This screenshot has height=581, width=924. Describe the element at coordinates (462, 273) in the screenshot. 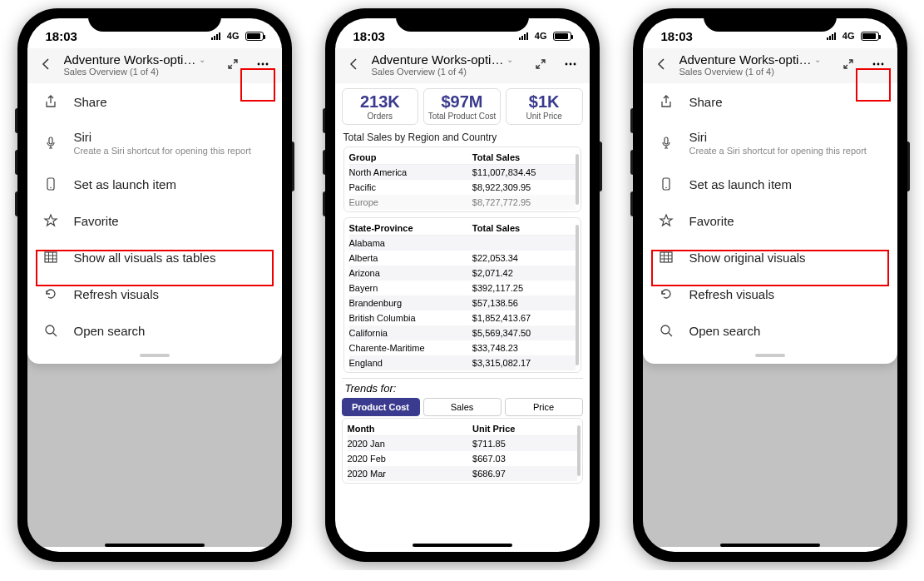

I see `table-row: Arizona$2,071.42` at that location.